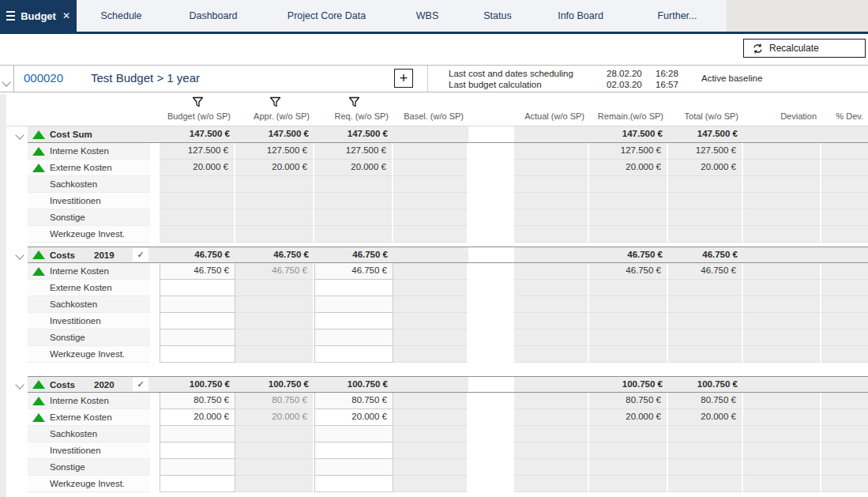  I want to click on hamburger-menu-icon, so click(11, 16).